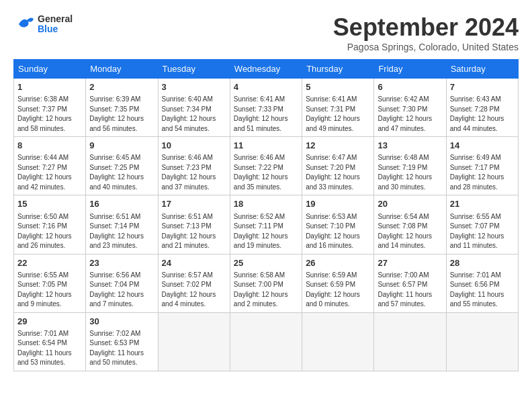  What do you see at coordinates (410, 173) in the screenshot?
I see `day-info: Sunrise: 6:48 AMSunset: 7:19 PMDaylight:…` at bounding box center [410, 173].